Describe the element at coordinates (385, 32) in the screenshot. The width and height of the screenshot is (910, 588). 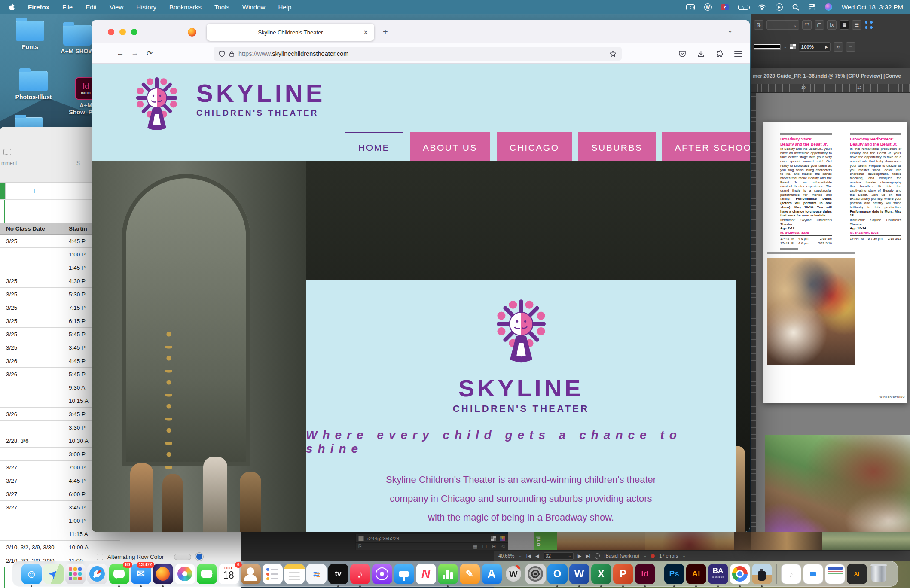
I see `new-tab-button: +` at that location.